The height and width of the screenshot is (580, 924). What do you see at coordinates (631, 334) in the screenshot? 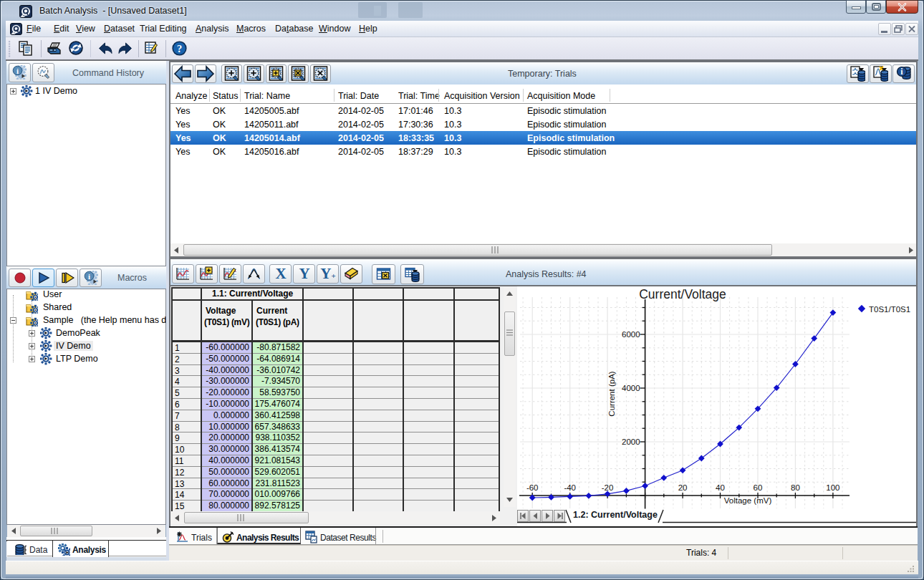
I see `svg-text: 6000` at bounding box center [631, 334].